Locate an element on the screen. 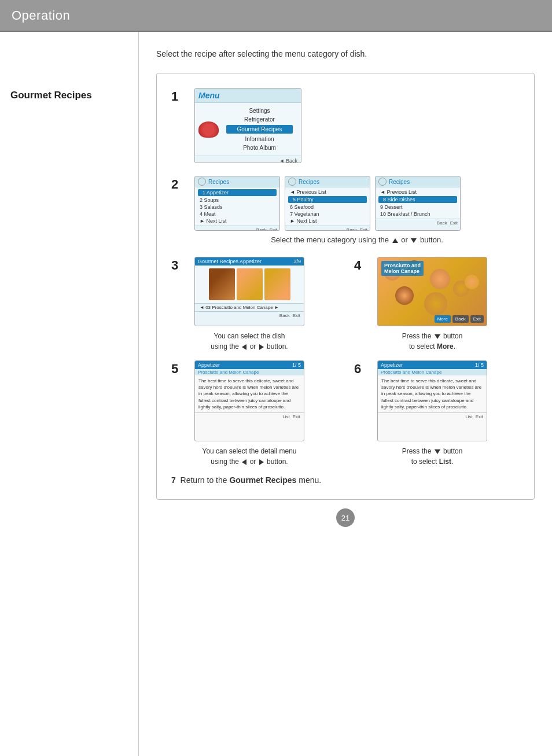 The width and height of the screenshot is (552, 756). sidebar-title: Gourmet Recipes is located at coordinates (51, 95).